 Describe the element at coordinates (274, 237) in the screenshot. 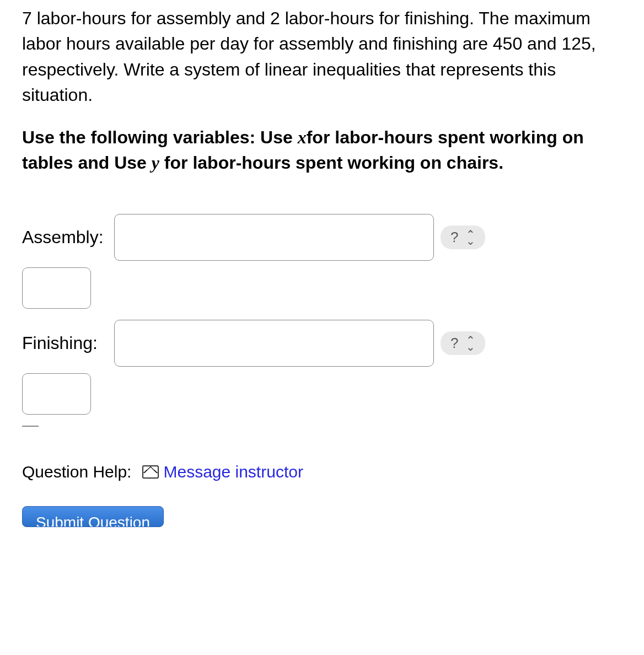

I see `assembly-expression-input` at that location.